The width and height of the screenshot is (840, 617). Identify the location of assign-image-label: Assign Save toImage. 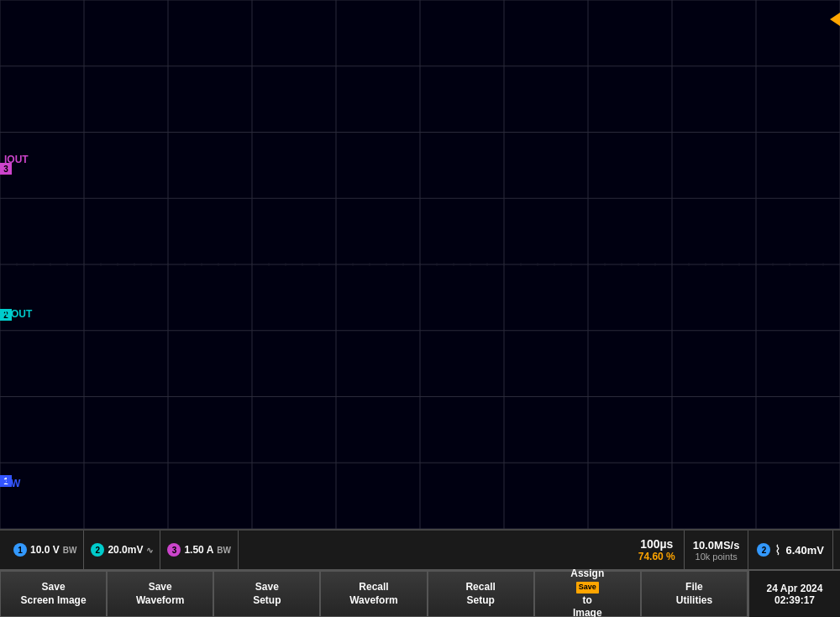
(587, 593).